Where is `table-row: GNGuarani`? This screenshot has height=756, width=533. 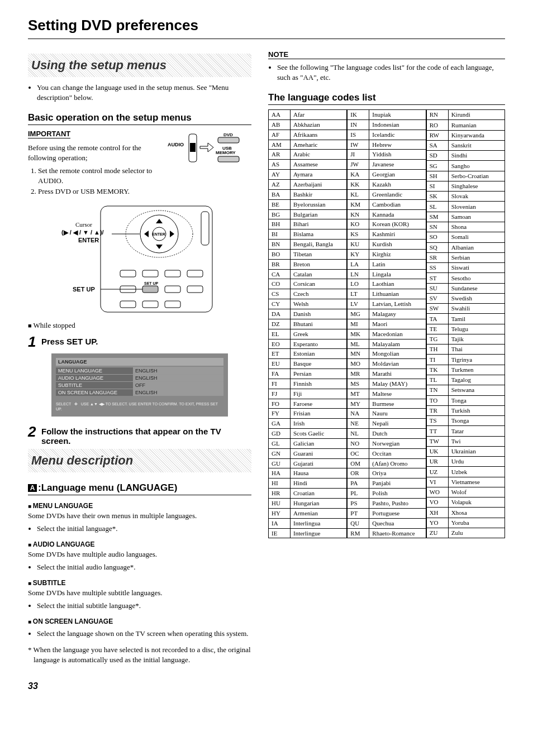 table-row: GNGuarani is located at coordinates (308, 453).